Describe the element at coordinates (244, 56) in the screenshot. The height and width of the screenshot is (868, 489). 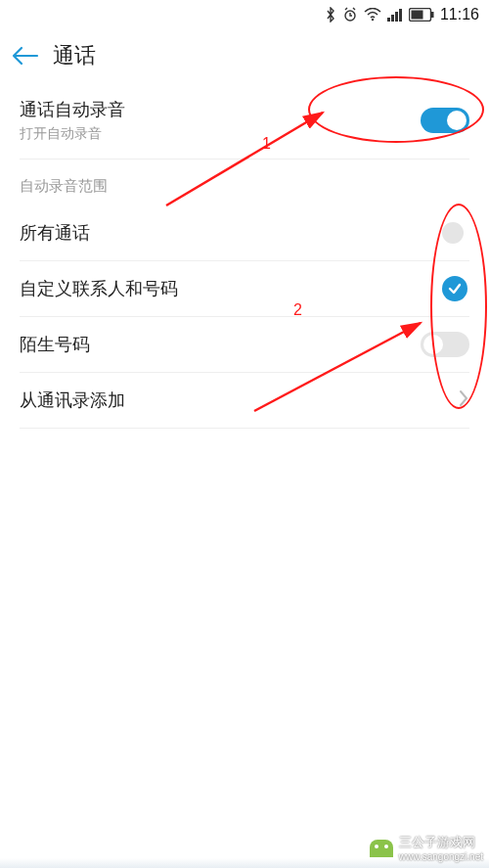
I see `nav-bar: 通话` at that location.